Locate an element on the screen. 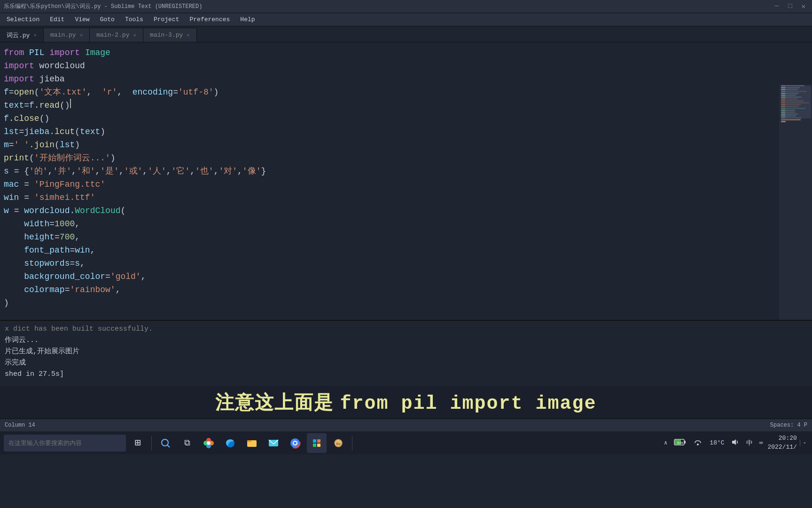 The height and width of the screenshot is (508, 812). tab-main2: main-2.py ✕ is located at coordinates (117, 35).